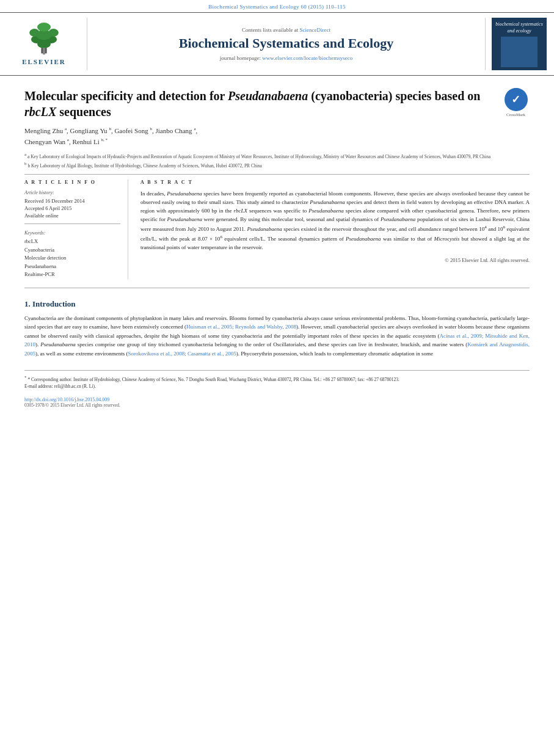  I want to click on title-italic-1: Pseudanabaena, so click(268, 96).